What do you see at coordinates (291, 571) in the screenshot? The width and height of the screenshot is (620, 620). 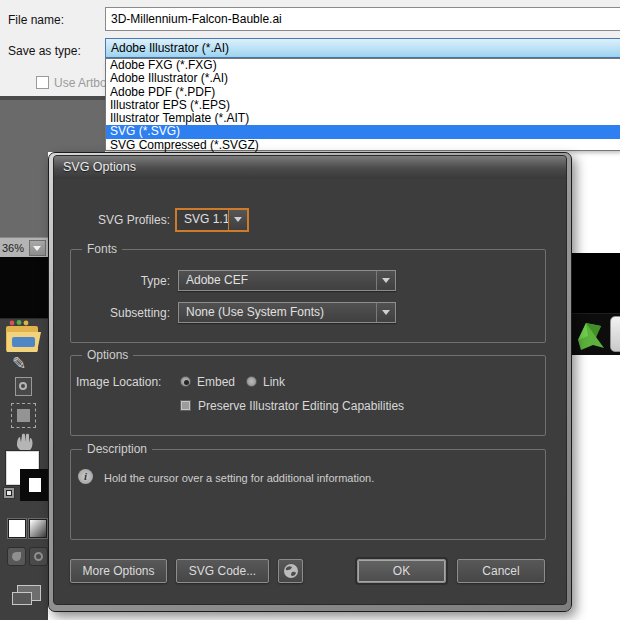 I see `globe-icon` at bounding box center [291, 571].